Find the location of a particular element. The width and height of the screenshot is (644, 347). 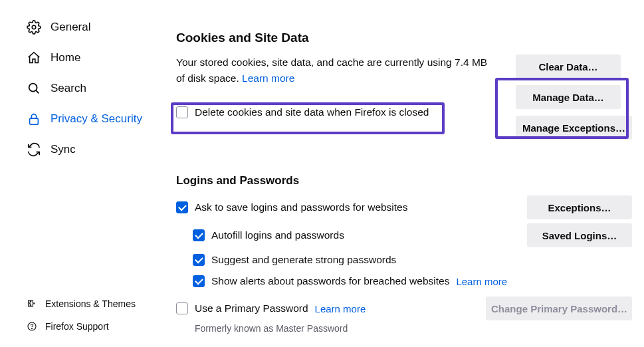

sidebar-footer-label: Extensions & Themes is located at coordinates (90, 304).